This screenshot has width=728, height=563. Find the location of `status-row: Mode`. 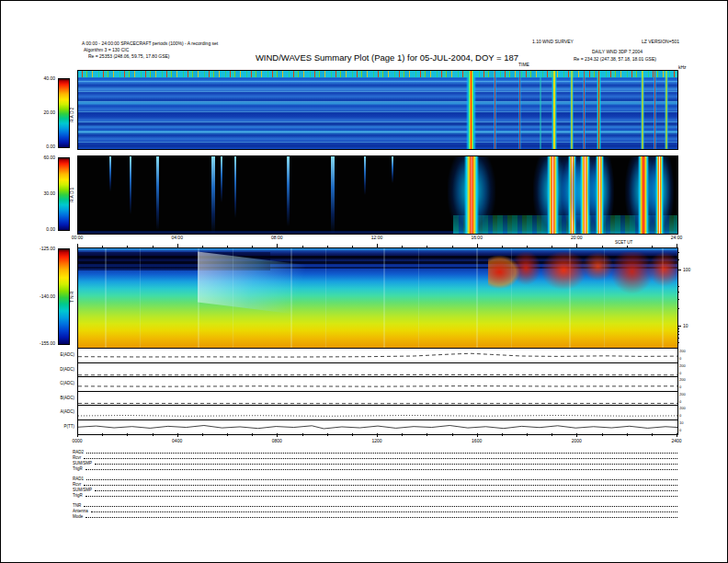

status-row: Mode is located at coordinates (376, 516).